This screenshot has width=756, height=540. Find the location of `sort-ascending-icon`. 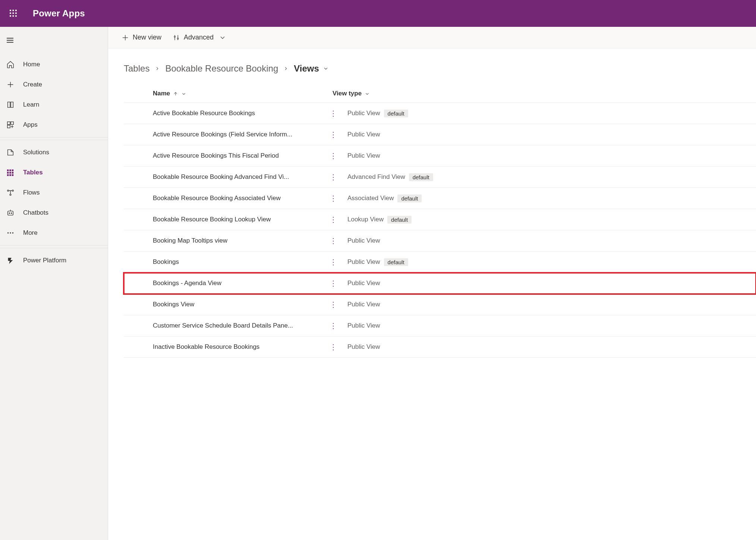

sort-ascending-icon is located at coordinates (176, 94).